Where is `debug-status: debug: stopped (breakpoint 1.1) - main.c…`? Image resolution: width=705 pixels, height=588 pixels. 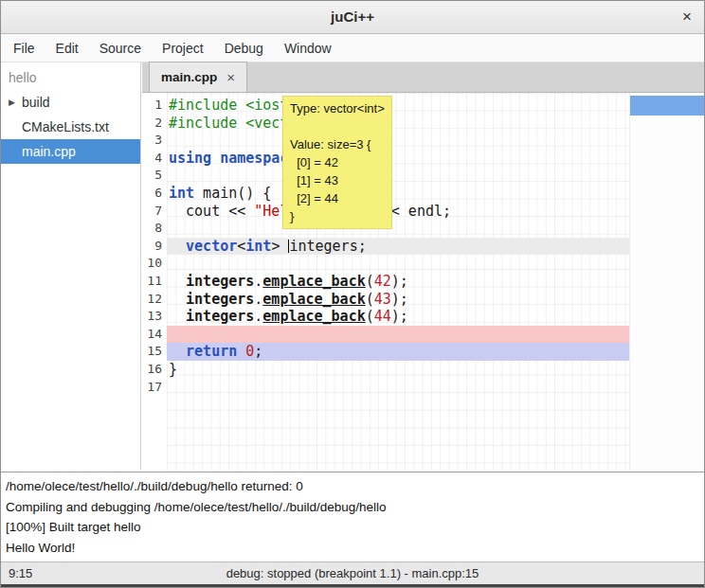
debug-status: debug: stopped (breakpoint 1.1) - main.c… is located at coordinates (352, 574).